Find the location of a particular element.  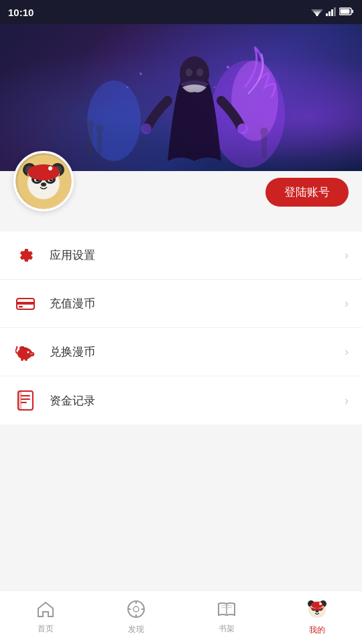

menu-item-exchange: 兑换漫币 › is located at coordinates (181, 352).